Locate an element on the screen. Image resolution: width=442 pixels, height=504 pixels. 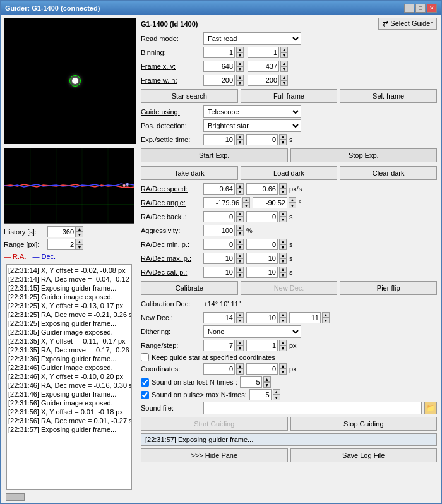
new-dec-button: New Dec. is located at coordinates (289, 288).